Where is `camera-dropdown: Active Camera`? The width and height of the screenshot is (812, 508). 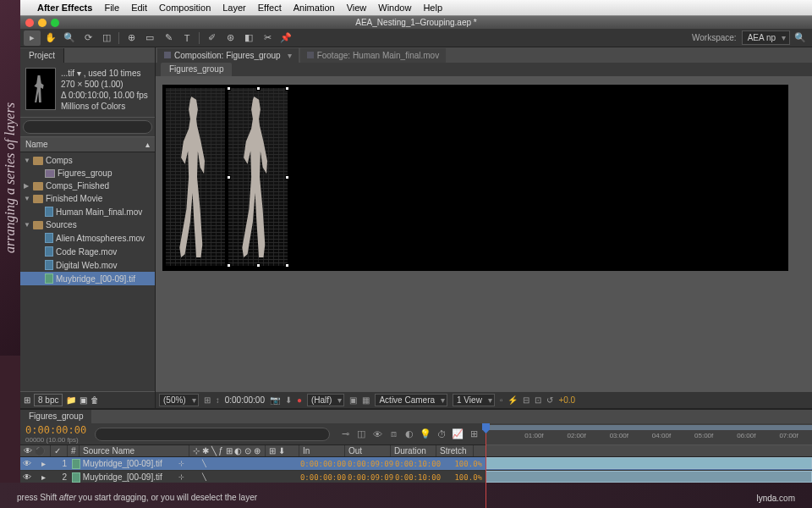
camera-dropdown: Active Camera is located at coordinates (411, 400).